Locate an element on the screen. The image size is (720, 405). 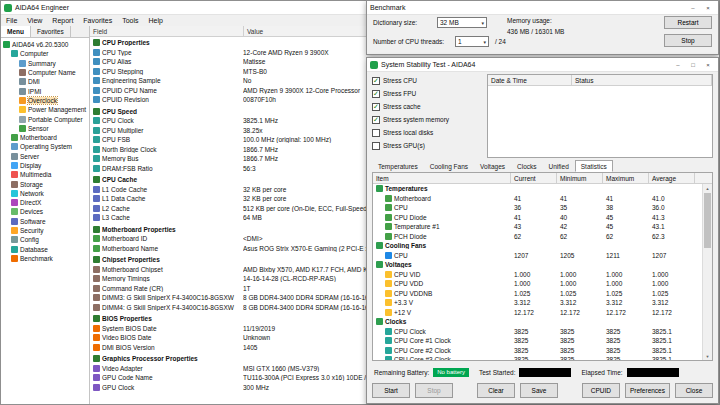
stats-row-12-v: +12 V12.17212.17212.17212.172 is located at coordinates (538, 313).